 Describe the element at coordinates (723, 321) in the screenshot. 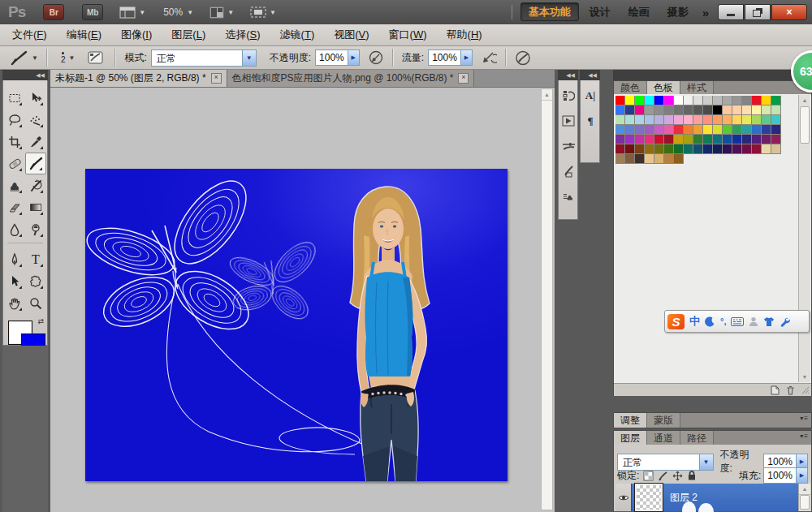

I see `ime-punctuation-icon: °,` at that location.